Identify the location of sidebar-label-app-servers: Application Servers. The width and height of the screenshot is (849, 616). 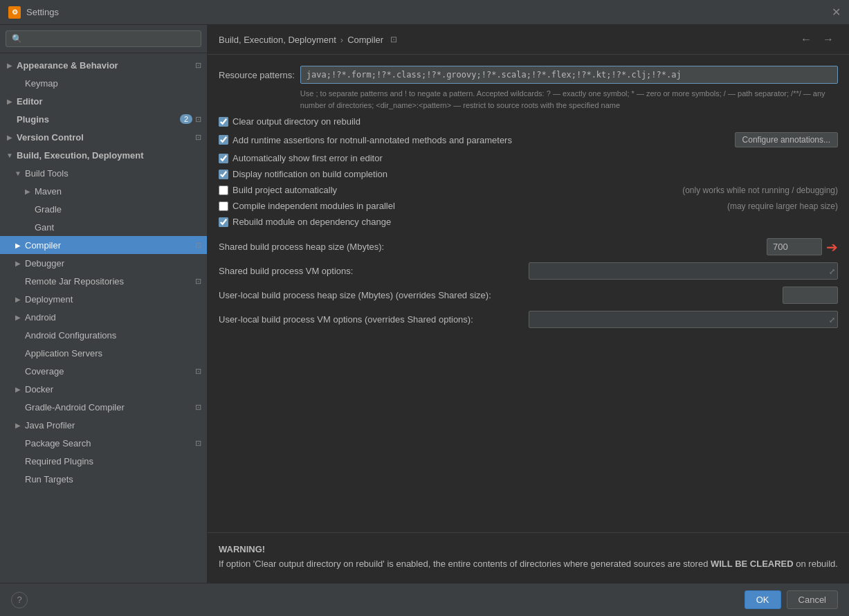
(113, 353).